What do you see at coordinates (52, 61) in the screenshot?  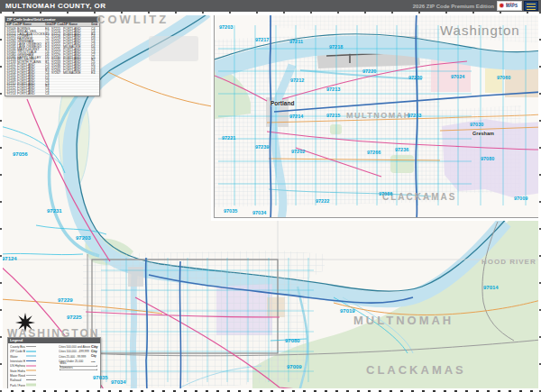 I see `zip-index-rows: 97009BORINGE697215PORTLANDC497010BRIDAL …` at bounding box center [52, 61].